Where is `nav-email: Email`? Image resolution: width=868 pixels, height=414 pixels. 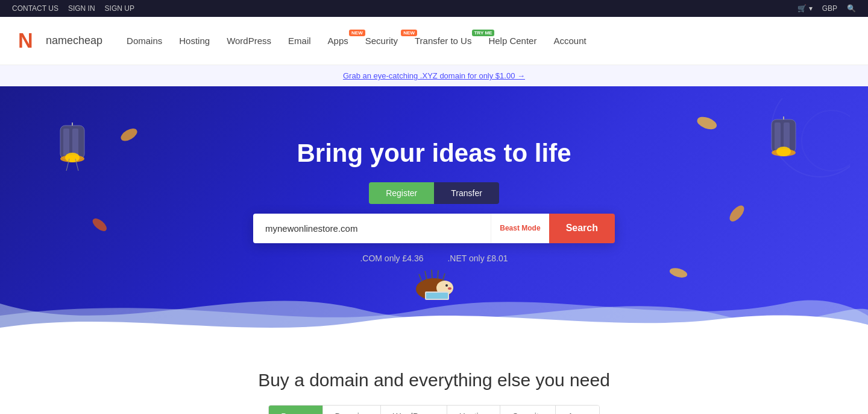 nav-email: Email is located at coordinates (300, 41).